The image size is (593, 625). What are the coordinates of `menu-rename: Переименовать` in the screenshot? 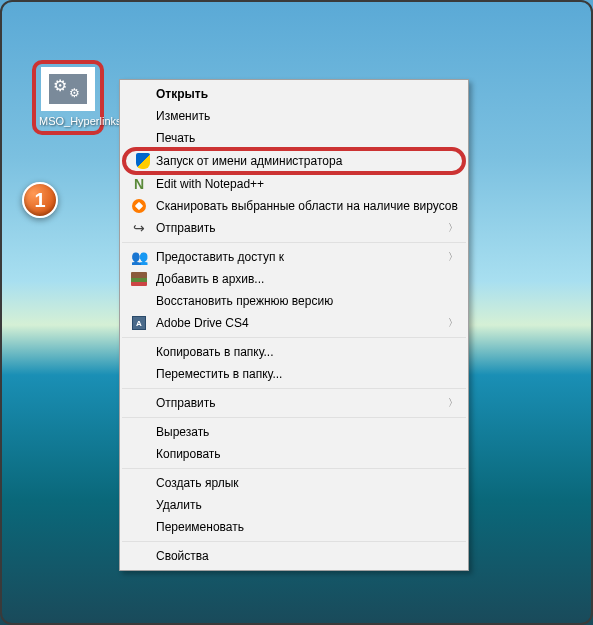 It's located at (294, 527).